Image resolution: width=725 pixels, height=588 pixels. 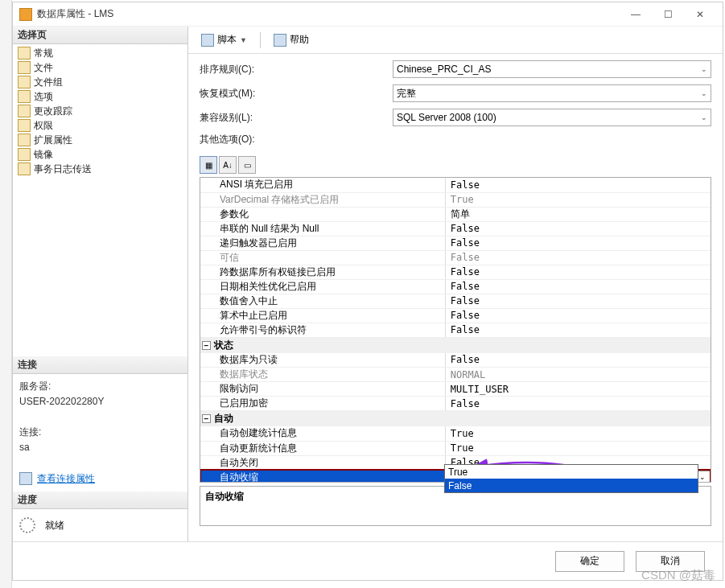 What do you see at coordinates (455, 330) in the screenshot?
I see `property-row: 允许带引号的标识符False` at bounding box center [455, 330].